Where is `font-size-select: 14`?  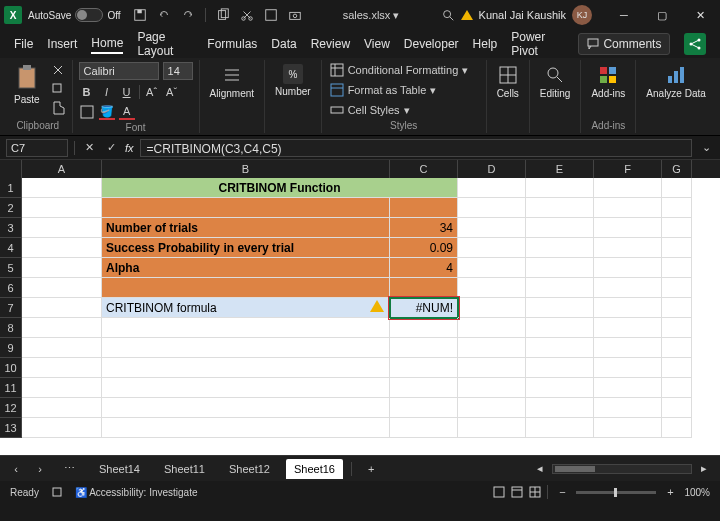 font-size-select: 14 is located at coordinates (178, 71).